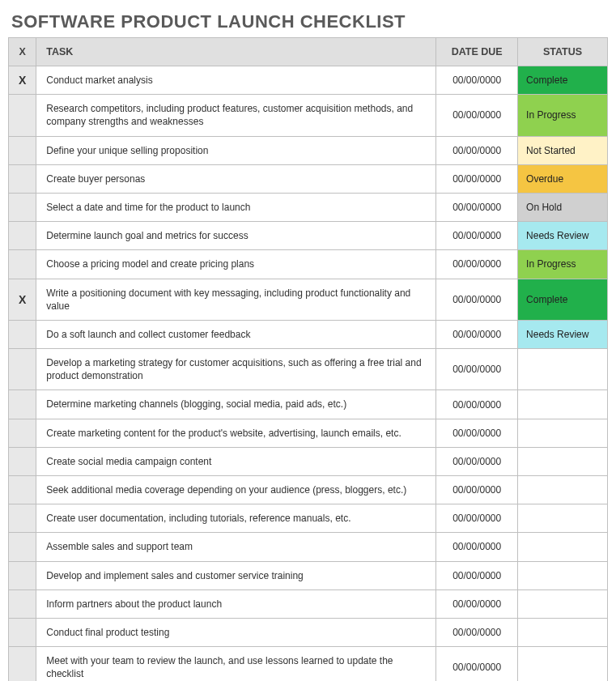 This screenshot has width=616, height=681. What do you see at coordinates (308, 115) in the screenshot?
I see `table-row: Research competitors, including product …` at bounding box center [308, 115].